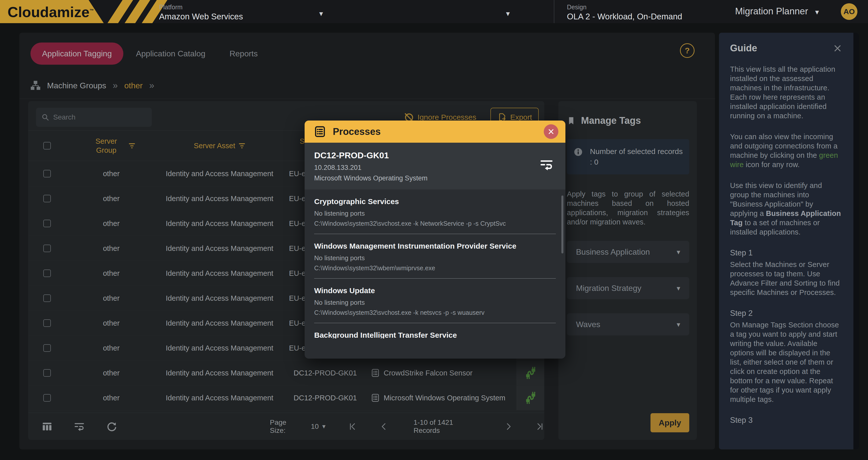  I want to click on header-divider, so click(554, 11).